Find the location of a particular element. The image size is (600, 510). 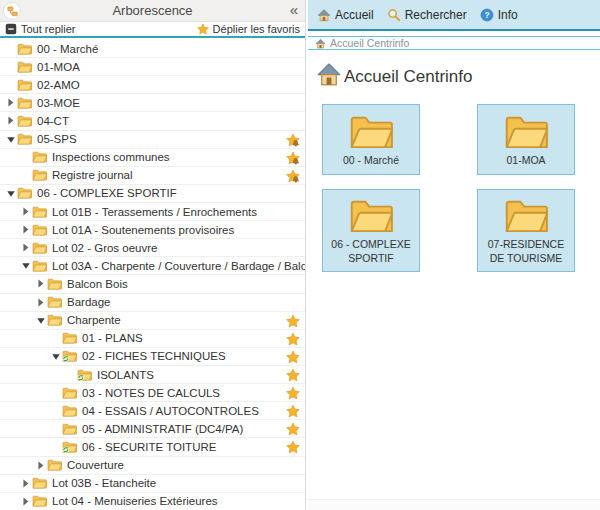

tree-row-label: Lot 04 - Menuiseries Extérieures is located at coordinates (135, 501).